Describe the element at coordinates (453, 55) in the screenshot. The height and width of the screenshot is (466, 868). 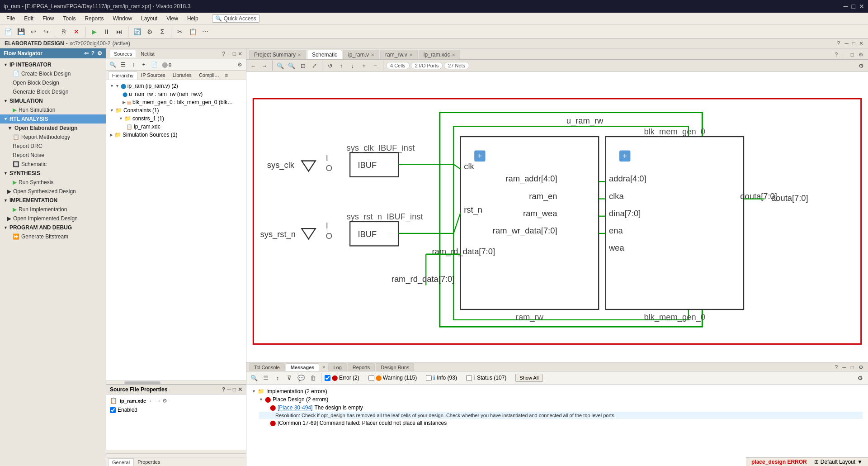
I see `tab-xdc-close: ✕` at that location.